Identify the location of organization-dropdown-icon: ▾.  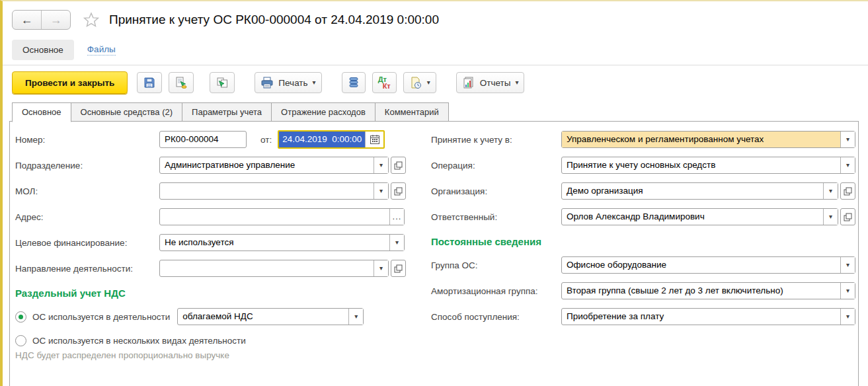
(830, 191).